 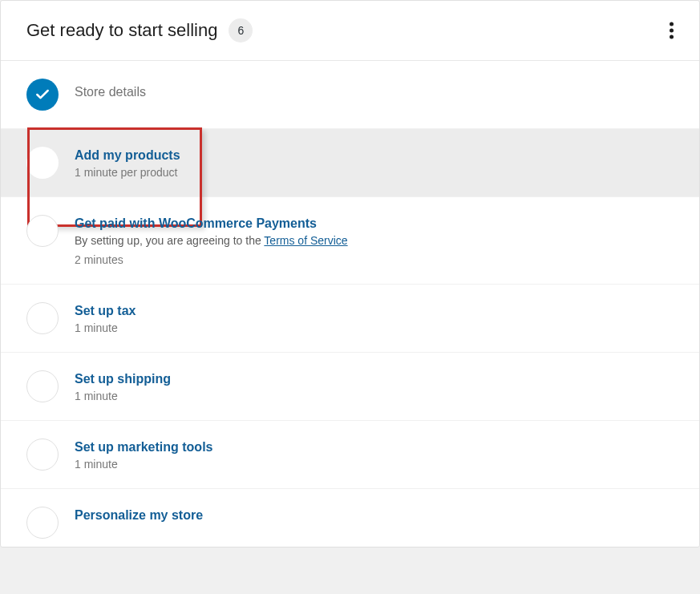 I want to click on task-item-marketing-tools: Set up marketing tools 1 minute, so click(x=350, y=455).